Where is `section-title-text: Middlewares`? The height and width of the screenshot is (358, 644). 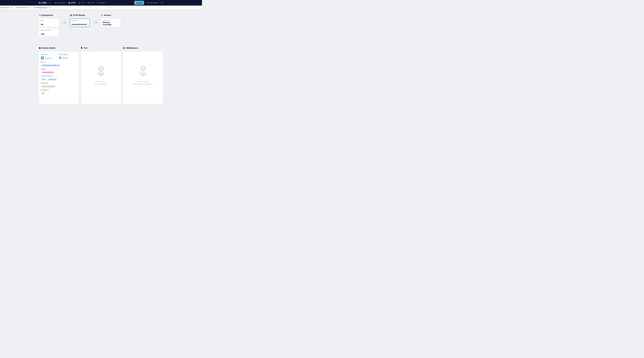
section-title-text: Middlewares is located at coordinates (132, 48).